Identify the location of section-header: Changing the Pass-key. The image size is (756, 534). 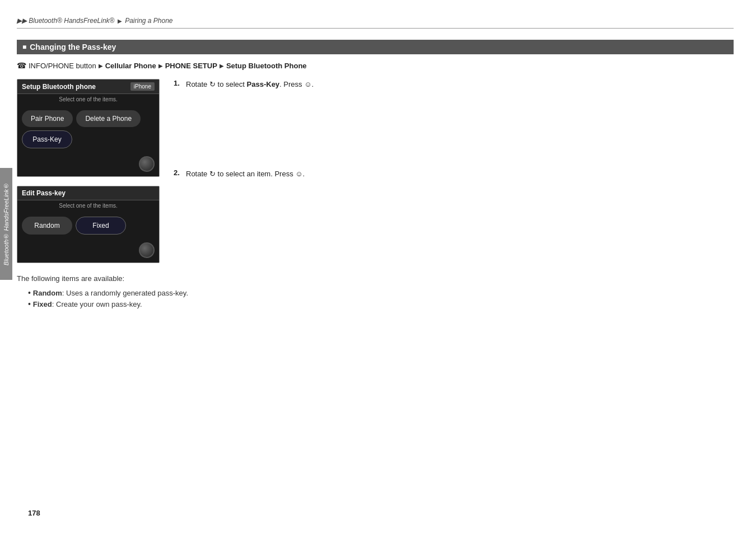
(375, 47).